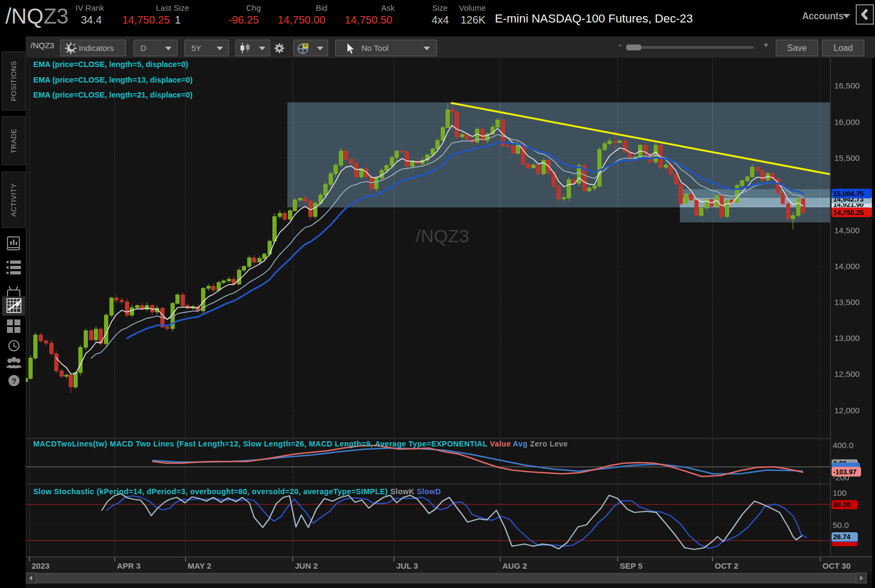 The height and width of the screenshot is (588, 875). I want to click on svg-text:EMA (price=CLOSE, length=5, di: EMA (price=CLOSE, length=5, displace=0), so click(110, 64).